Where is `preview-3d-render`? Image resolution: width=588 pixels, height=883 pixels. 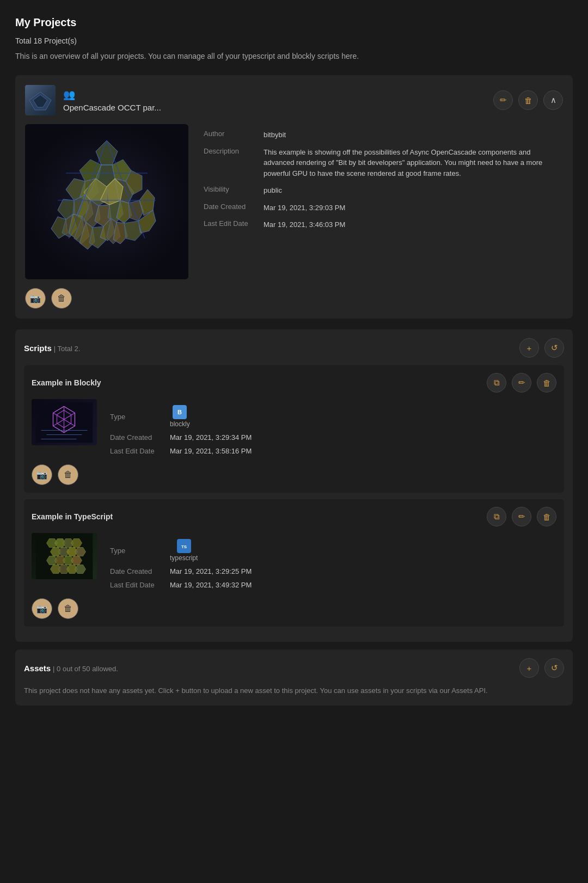 preview-3d-render is located at coordinates (107, 201).